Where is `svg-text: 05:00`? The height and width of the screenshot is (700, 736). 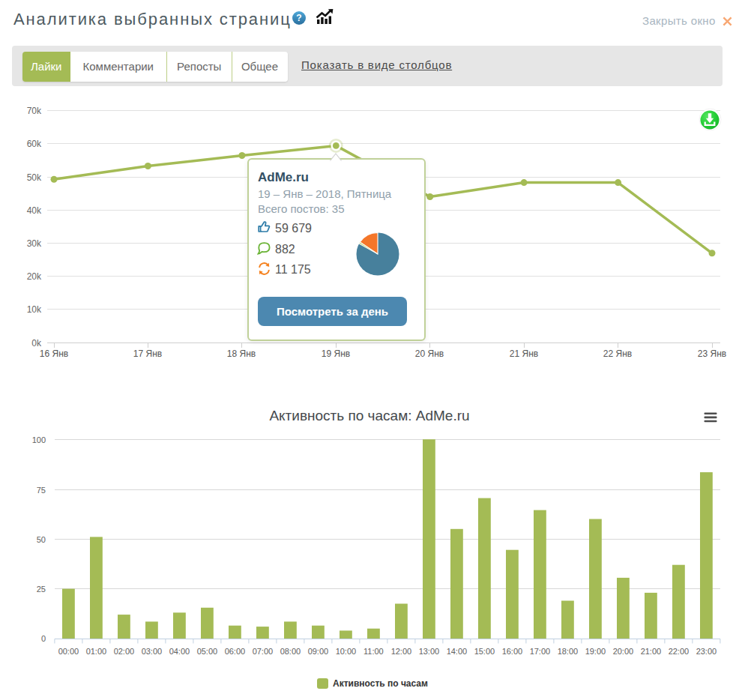
svg-text: 05:00 is located at coordinates (208, 651).